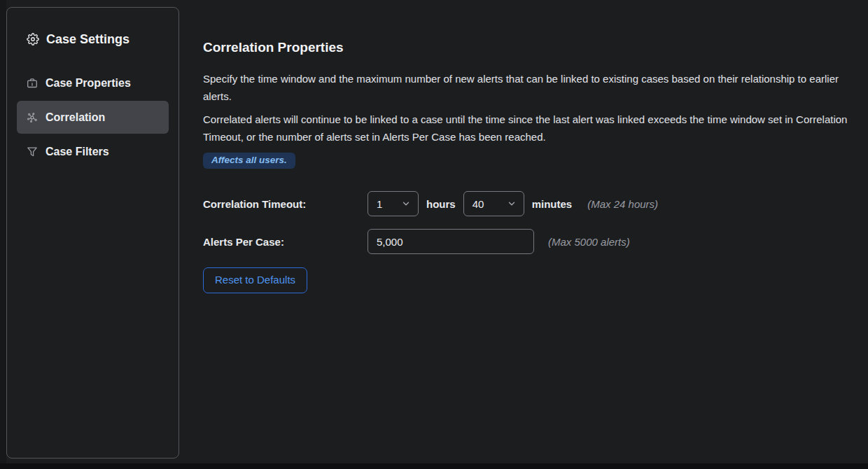 This screenshot has width=868, height=469. What do you see at coordinates (526, 48) in the screenshot?
I see `page-title: Correlation Properties` at bounding box center [526, 48].